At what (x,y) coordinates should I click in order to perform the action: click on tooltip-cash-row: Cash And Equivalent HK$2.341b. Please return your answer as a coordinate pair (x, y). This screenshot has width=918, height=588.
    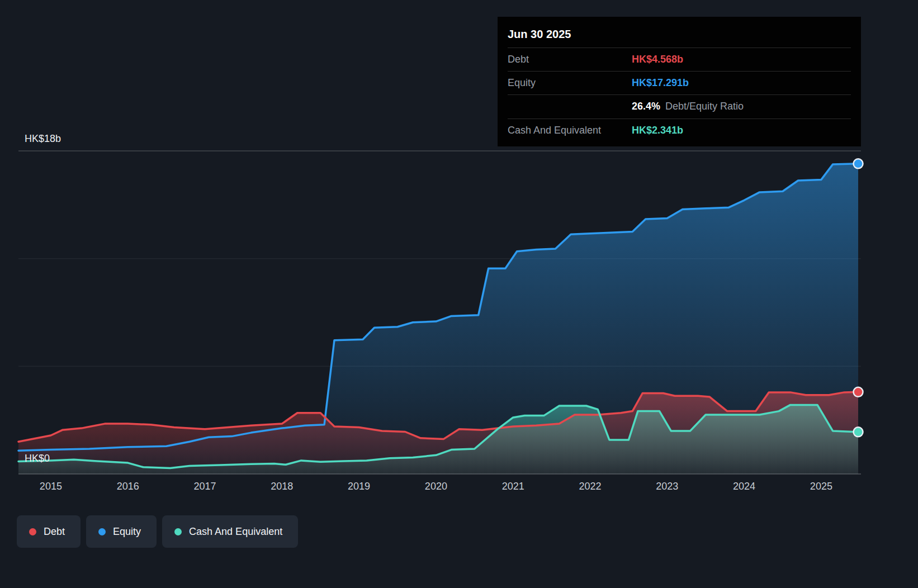
    Looking at the image, I should click on (679, 130).